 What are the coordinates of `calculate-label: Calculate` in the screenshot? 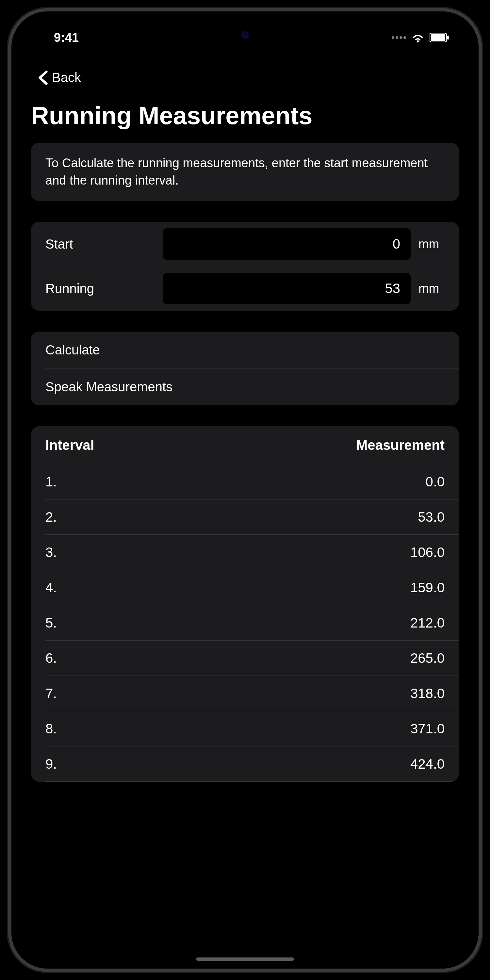 It's located at (73, 350).